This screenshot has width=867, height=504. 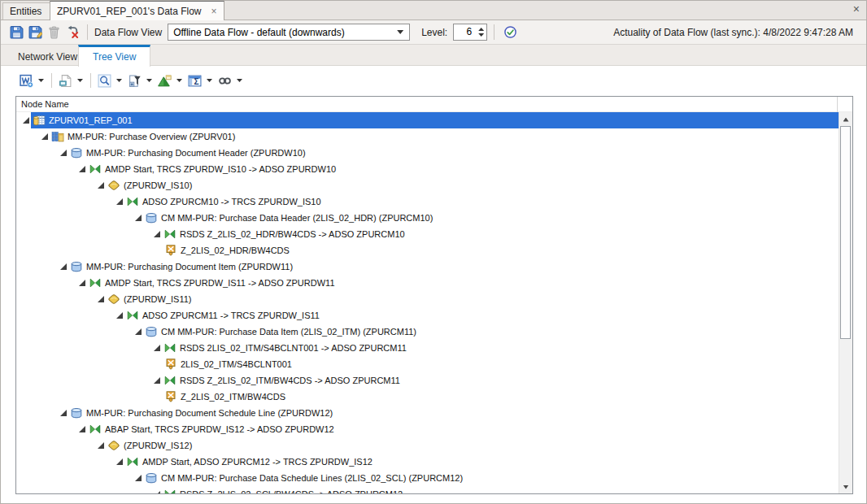 I want to click on tree-row: MM-PUR: Purchasing Document Schedule Lin…, so click(x=428, y=413).